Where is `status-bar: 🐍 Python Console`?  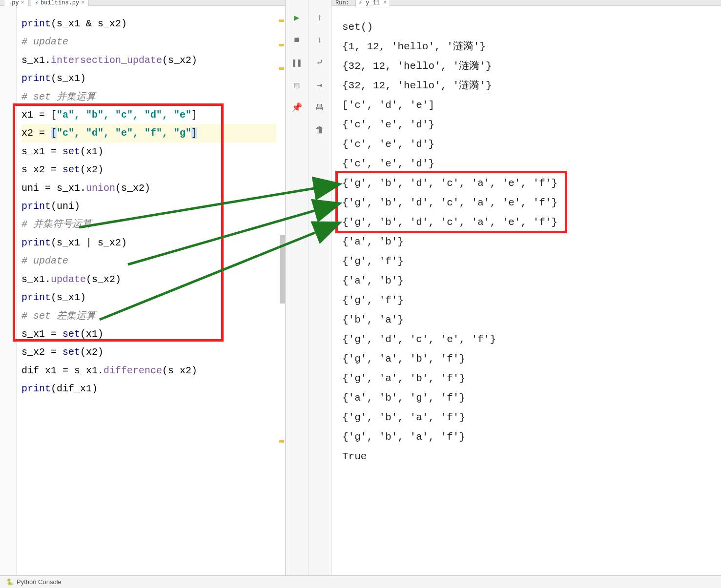
status-bar: 🐍 Python Console is located at coordinates (360, 582).